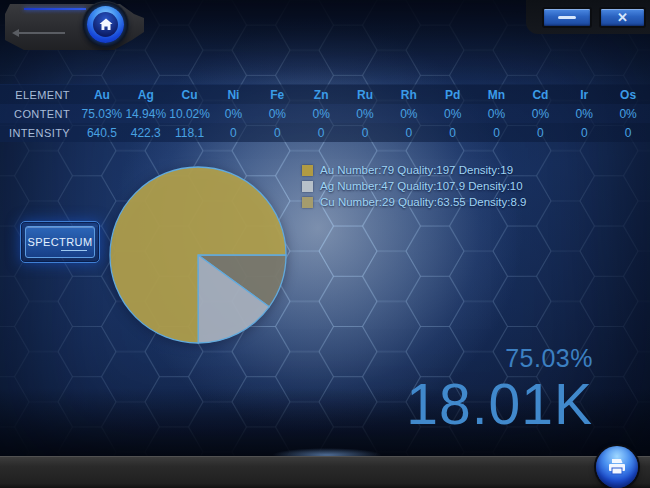 Image resolution: width=650 pixels, height=488 pixels. I want to click on home-button, so click(106, 24).